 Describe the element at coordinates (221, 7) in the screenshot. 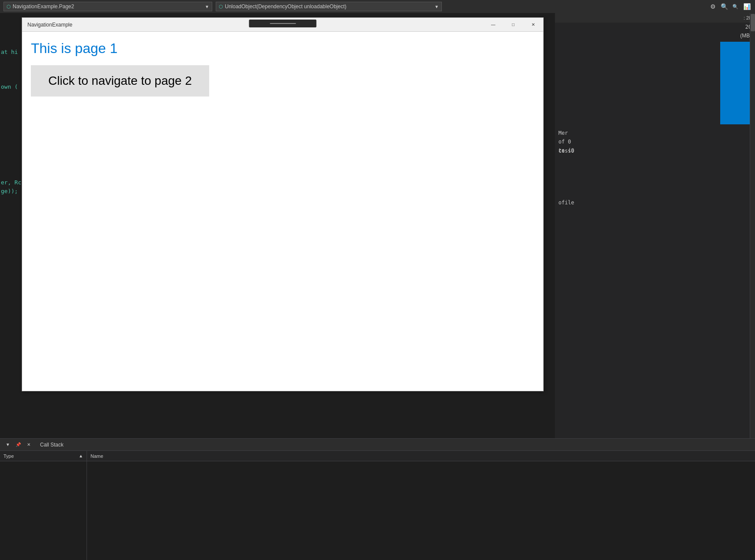

I see `method-icon: ⬡` at that location.